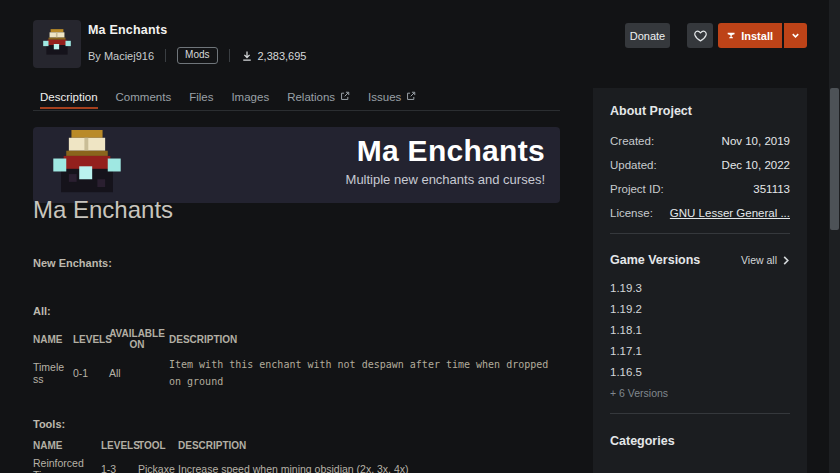 The height and width of the screenshot is (473, 840). Describe the element at coordinates (53, 373) in the screenshot. I see `enchant-name: Timeless` at that location.